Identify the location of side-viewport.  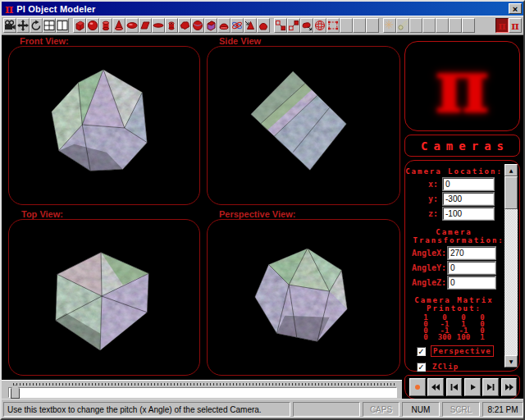
(304, 126).